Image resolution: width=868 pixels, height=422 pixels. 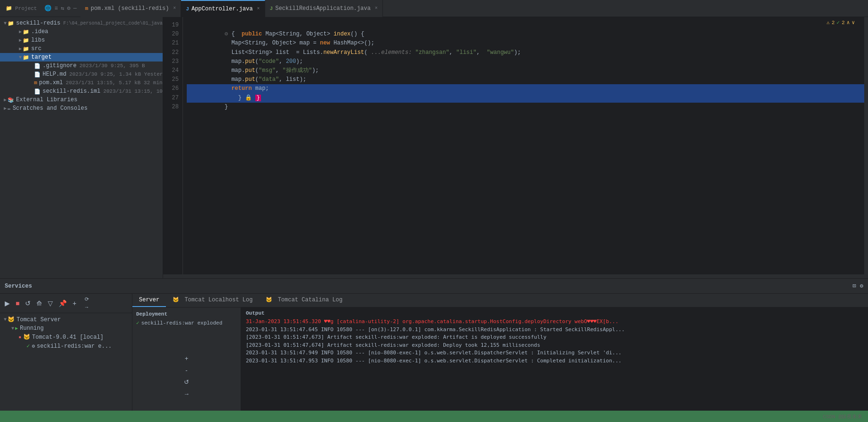 What do you see at coordinates (81, 49) in the screenshot?
I see `tree-src: ▶ 📁 src` at bounding box center [81, 49].